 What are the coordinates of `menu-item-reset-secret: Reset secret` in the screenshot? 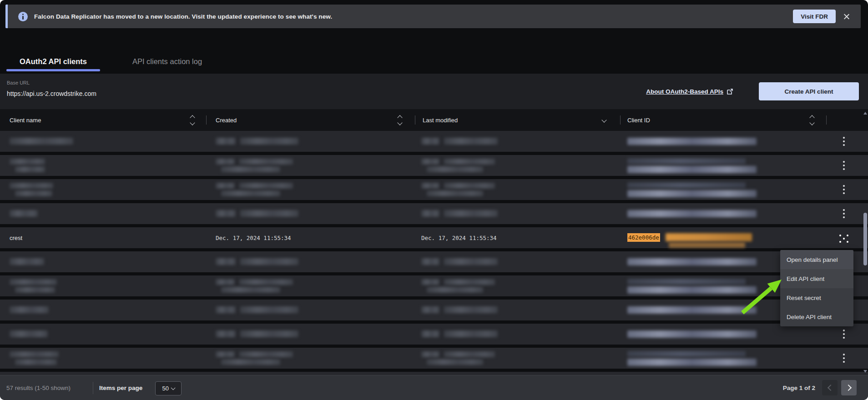 It's located at (817, 298).